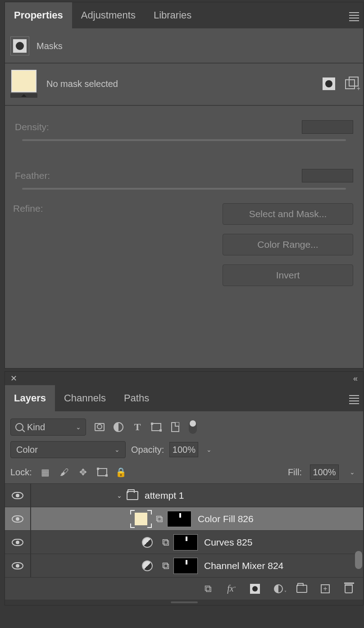 The image size is (364, 628). I want to click on folder-icon, so click(132, 496).